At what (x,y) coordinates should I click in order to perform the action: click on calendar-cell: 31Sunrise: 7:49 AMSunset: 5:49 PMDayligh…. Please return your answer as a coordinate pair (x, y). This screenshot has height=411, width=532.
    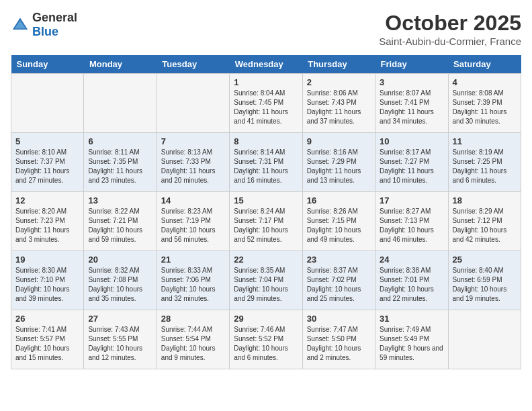
    Looking at the image, I should click on (412, 340).